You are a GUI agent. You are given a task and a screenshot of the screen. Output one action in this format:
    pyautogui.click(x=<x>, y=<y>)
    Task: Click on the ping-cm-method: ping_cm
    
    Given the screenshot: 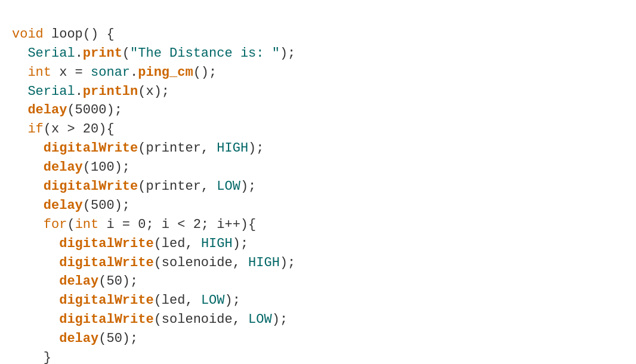 What is the action you would take?
    pyautogui.click(x=165, y=73)
    